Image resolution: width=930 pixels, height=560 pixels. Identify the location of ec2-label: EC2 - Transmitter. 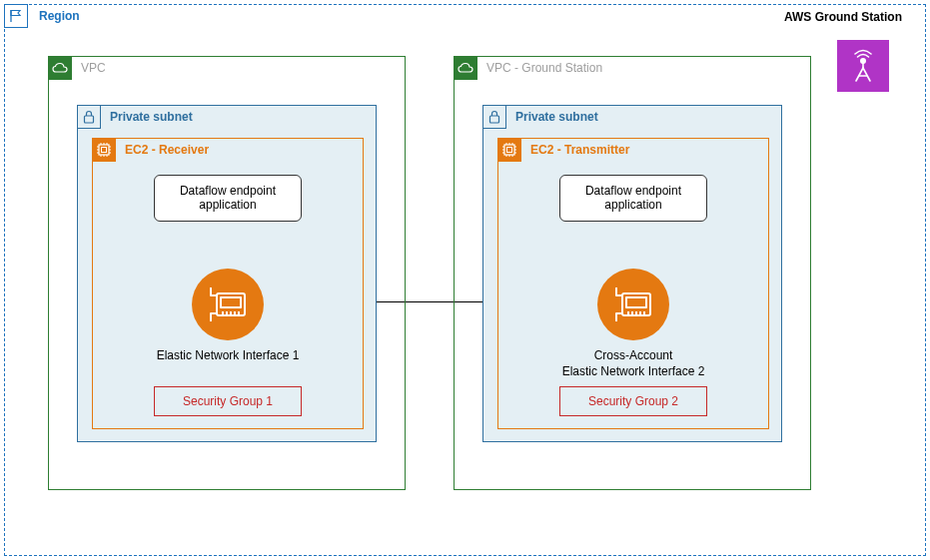
(579, 150).